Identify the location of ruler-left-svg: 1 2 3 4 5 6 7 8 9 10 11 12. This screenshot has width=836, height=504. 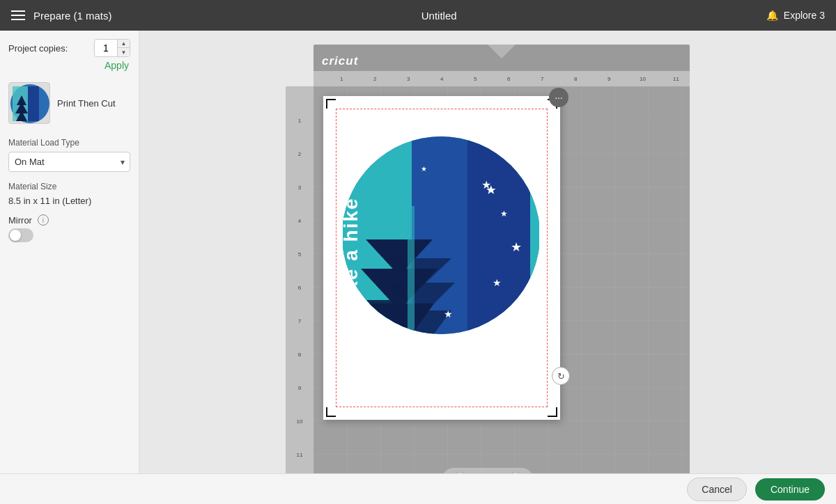
(300, 288).